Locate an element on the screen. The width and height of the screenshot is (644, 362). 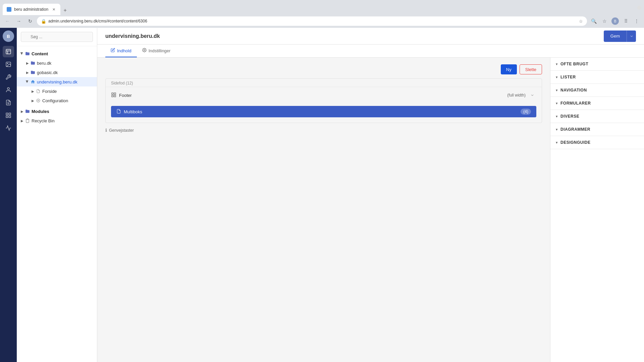
delete-button: Slette is located at coordinates (531, 69).